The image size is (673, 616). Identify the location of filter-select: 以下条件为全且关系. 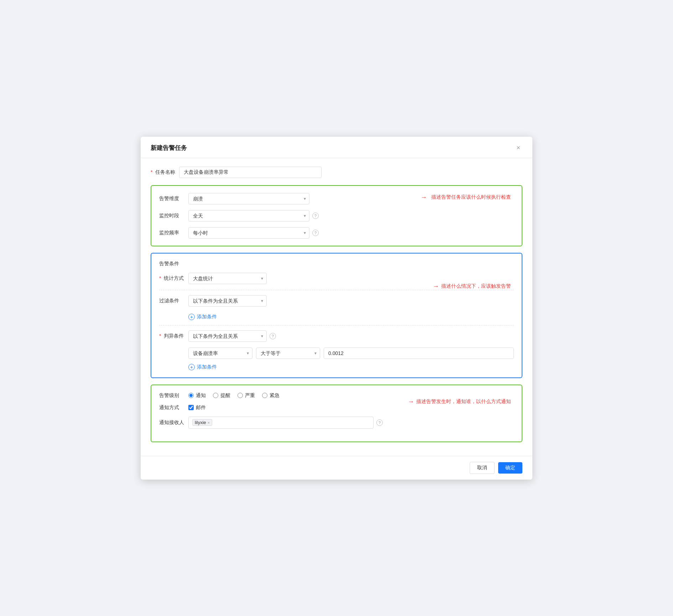
(228, 301).